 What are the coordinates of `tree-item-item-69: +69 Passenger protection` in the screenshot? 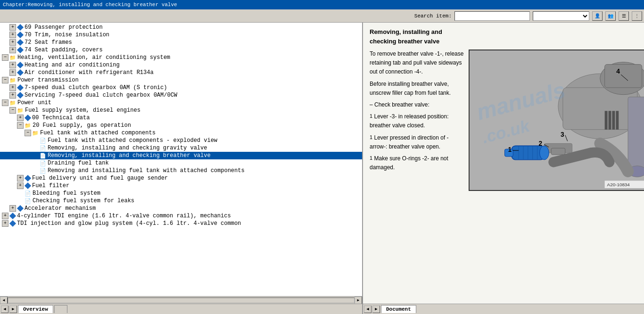 It's located at (181, 27).